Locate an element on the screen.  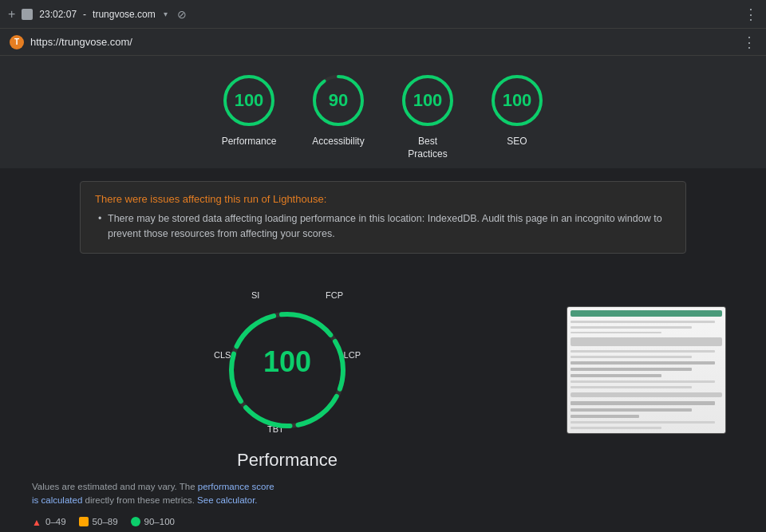
score-circle-accessibility: 90 is located at coordinates (338, 100).